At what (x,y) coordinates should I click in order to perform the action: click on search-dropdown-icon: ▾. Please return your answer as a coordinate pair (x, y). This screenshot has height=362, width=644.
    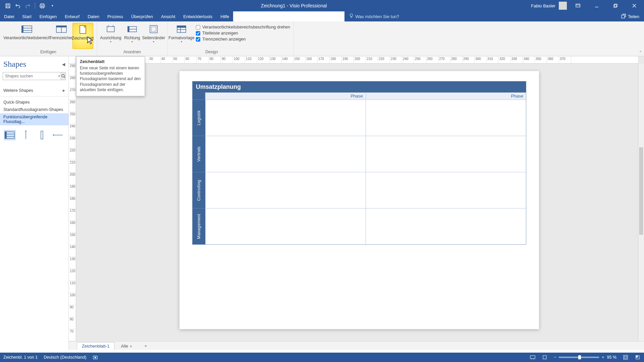
    Looking at the image, I should click on (59, 76).